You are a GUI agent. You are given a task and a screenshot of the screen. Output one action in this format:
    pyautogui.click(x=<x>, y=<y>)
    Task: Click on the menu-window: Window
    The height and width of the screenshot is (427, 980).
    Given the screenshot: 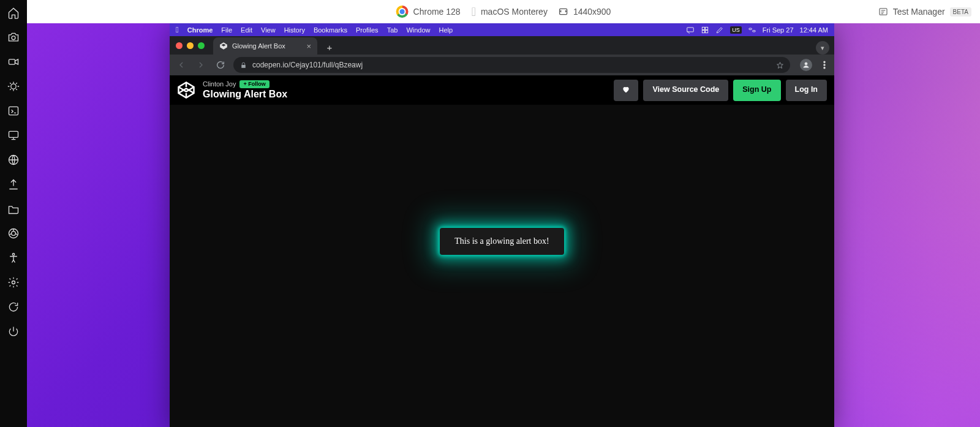 What is the action you would take?
    pyautogui.click(x=418, y=30)
    